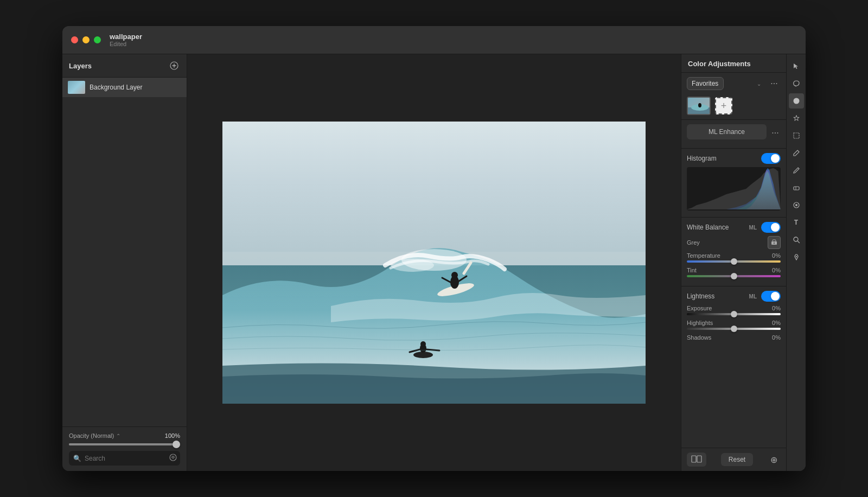  I want to click on opacity-row: Opacity (Normal) ⌃ 100%, so click(125, 436).